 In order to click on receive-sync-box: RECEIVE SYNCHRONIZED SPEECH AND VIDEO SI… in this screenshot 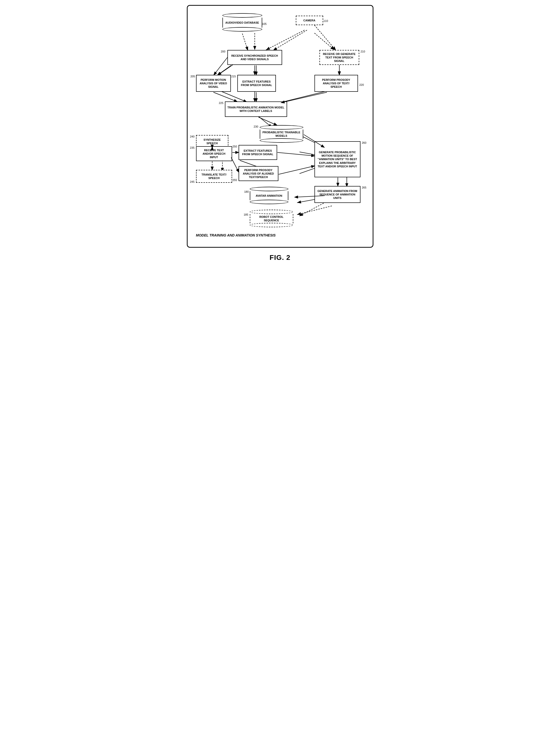, I will do `click(255, 57)`.